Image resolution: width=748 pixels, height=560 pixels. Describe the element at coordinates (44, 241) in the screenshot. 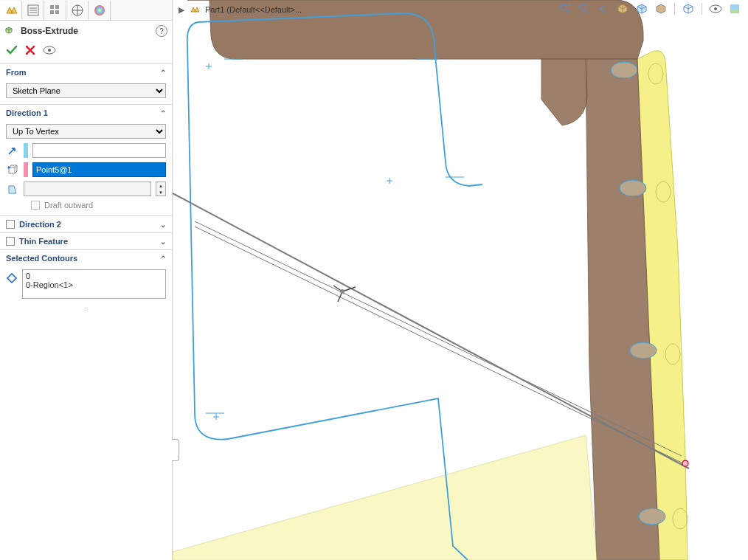

I see `thin-feature-label: Thin Feature` at that location.